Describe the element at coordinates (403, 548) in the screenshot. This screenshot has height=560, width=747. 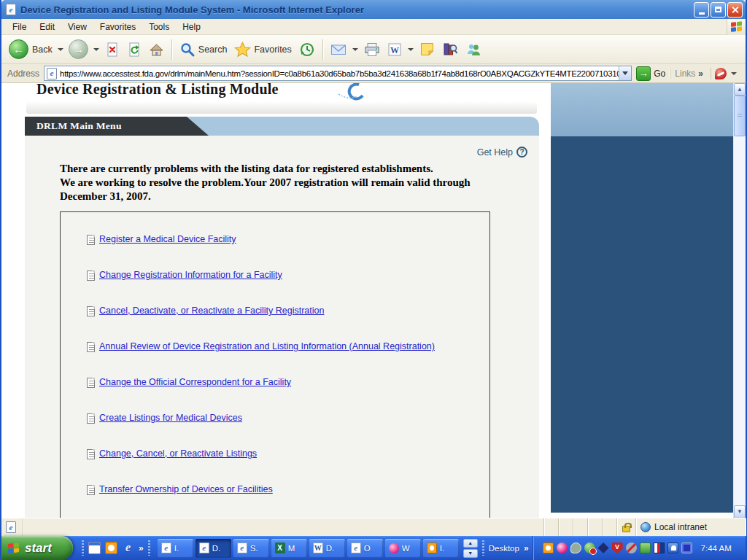
I see `task-button-webex: W` at that location.